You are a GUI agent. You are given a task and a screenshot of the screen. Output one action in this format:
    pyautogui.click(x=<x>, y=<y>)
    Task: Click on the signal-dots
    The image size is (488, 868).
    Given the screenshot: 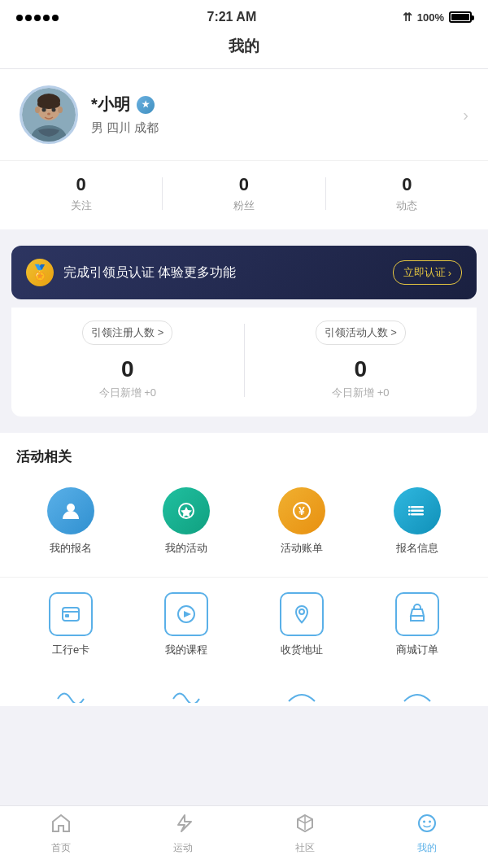 What is the action you would take?
    pyautogui.click(x=39, y=17)
    